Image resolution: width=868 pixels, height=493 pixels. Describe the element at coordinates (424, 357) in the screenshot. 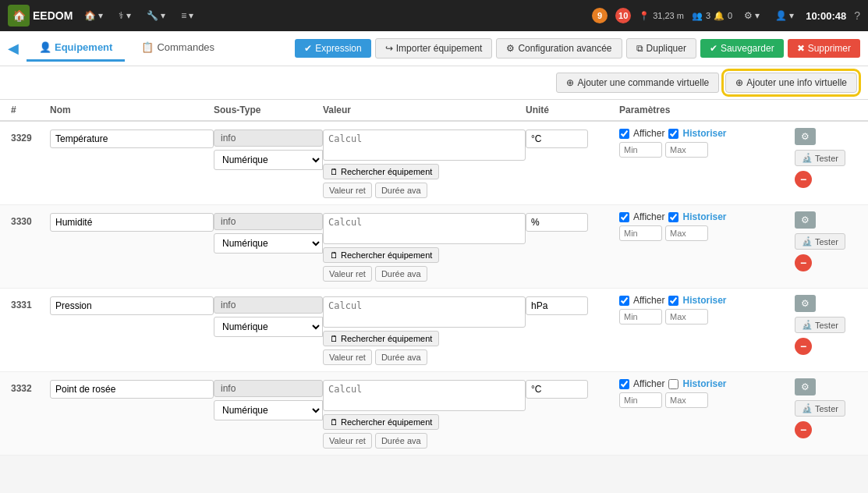

I see `mini-btns-3331: Valeur ret Durée ava` at that location.